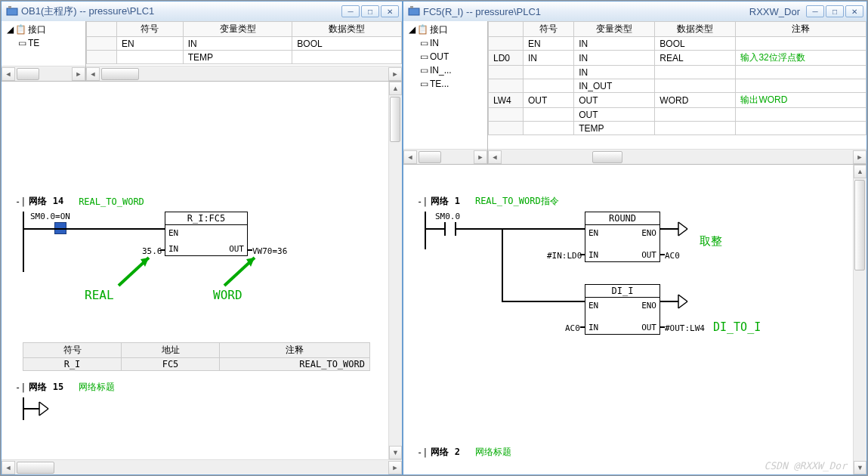 The image size is (868, 476). Describe the element at coordinates (447, 216) in the screenshot. I see `contact-label: SM0.0` at that location.